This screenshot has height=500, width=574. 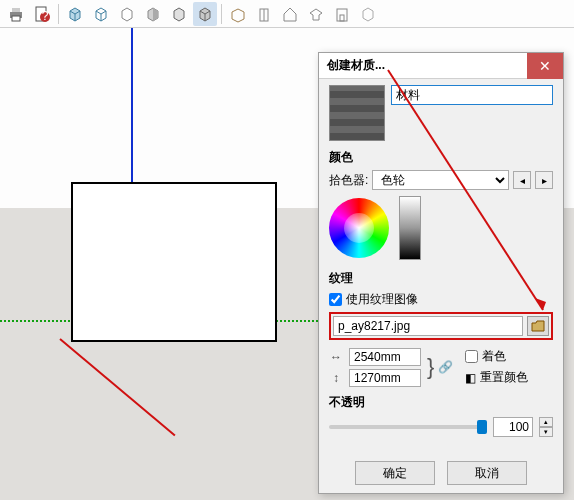 I want to click on material-preview, so click(x=357, y=113).